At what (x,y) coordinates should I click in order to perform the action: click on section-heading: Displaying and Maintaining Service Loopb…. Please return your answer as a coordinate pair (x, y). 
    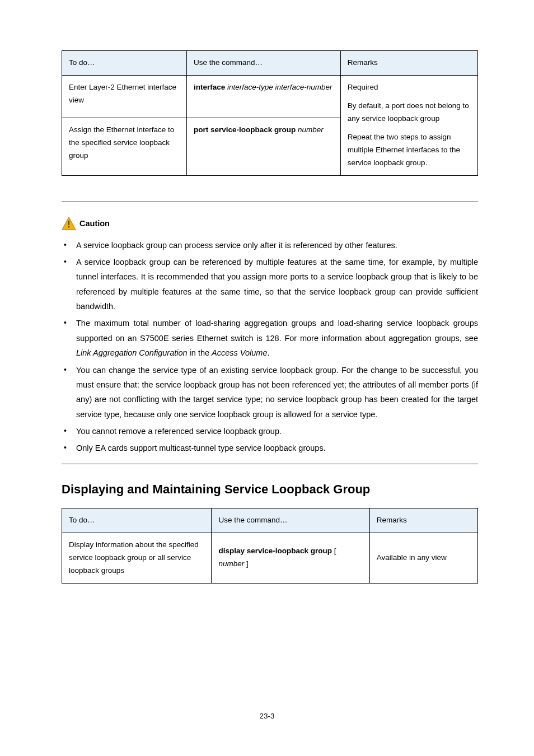
    Looking at the image, I should click on (270, 489).